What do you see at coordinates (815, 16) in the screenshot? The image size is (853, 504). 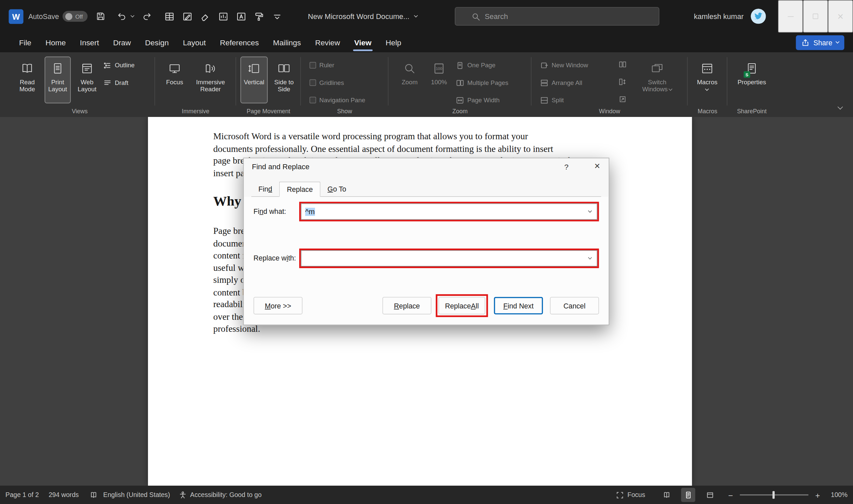 I see `maximize-button` at bounding box center [815, 16].